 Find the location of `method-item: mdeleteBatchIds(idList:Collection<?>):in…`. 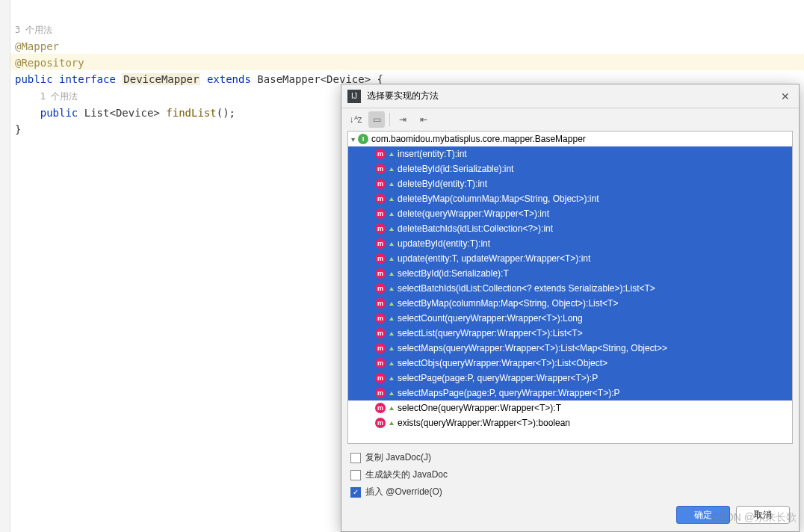

method-item: mdeleteBatchIds(idList:Collection<?>):in… is located at coordinates (570, 229).